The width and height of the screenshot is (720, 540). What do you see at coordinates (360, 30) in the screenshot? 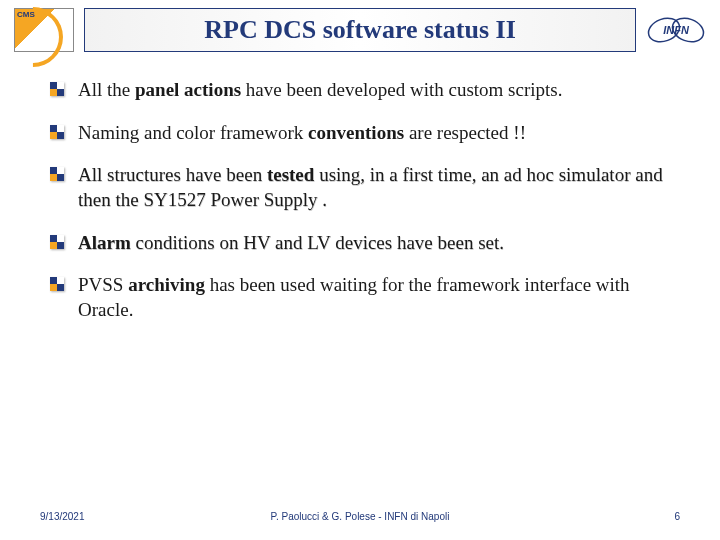
I see `slide-title: RPC DCS software status II` at bounding box center [360, 30].